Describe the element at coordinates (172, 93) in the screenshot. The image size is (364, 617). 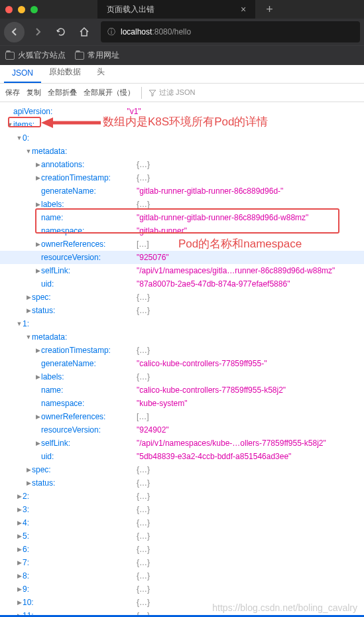
I see `filter-input: 过滤 JSON` at that location.